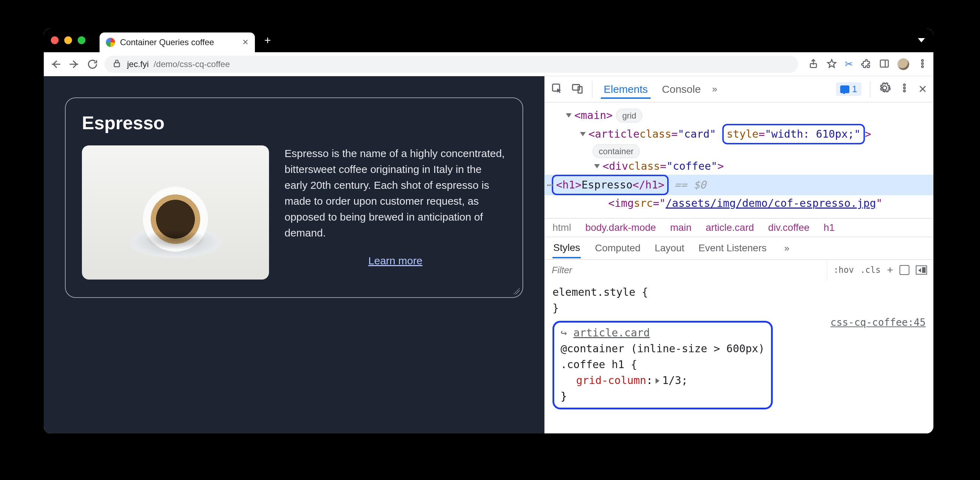  What do you see at coordinates (760, 167) in the screenshot?
I see `dom-node-div: <div class="coffee" >` at bounding box center [760, 167].